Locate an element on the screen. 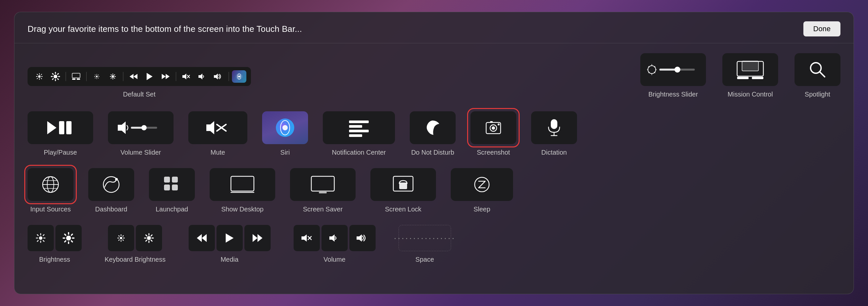 This screenshot has height=306, width=868. brightness-slider-item: Brightness Slider is located at coordinates (673, 76).